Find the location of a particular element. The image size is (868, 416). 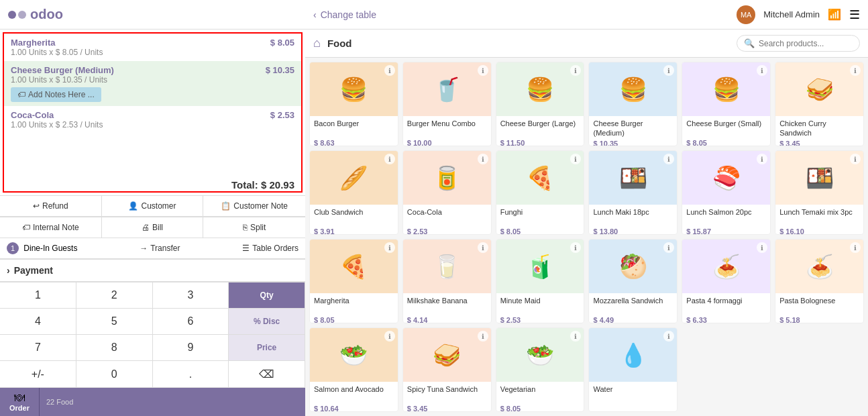

num-btn-7: 7 is located at coordinates (38, 348).